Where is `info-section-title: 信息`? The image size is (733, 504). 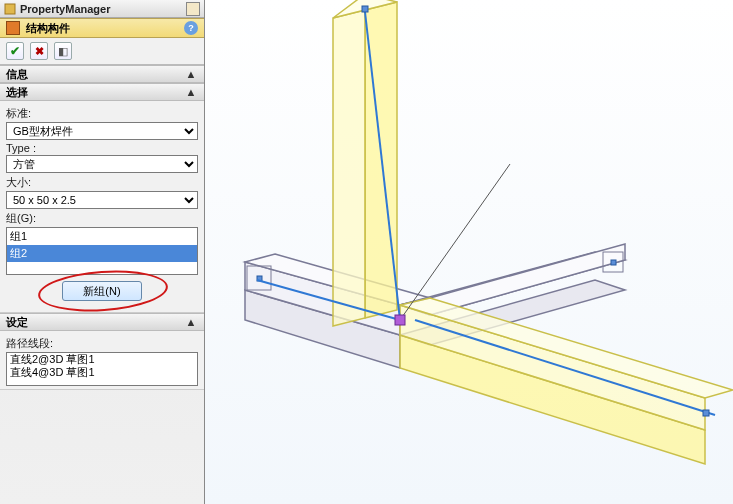
info-section-title: 信息 is located at coordinates (95, 74).